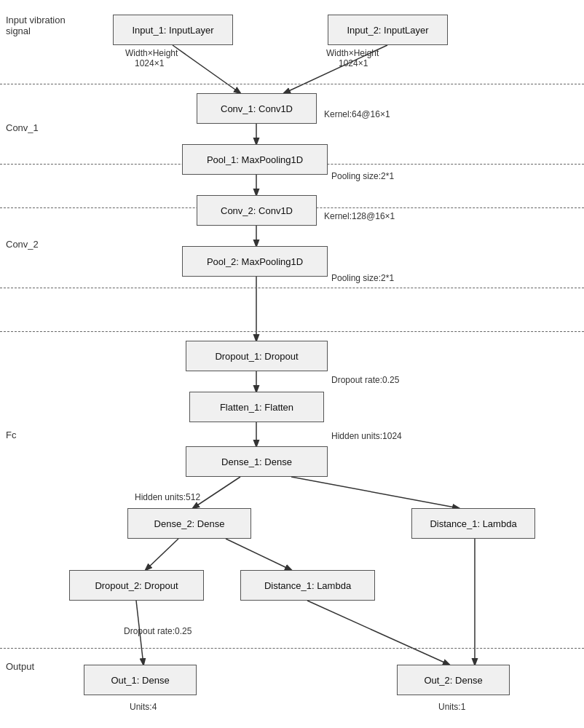  Describe the element at coordinates (255, 159) in the screenshot. I see `pool1-node: Pool_1: MaxPooling1D` at that location.